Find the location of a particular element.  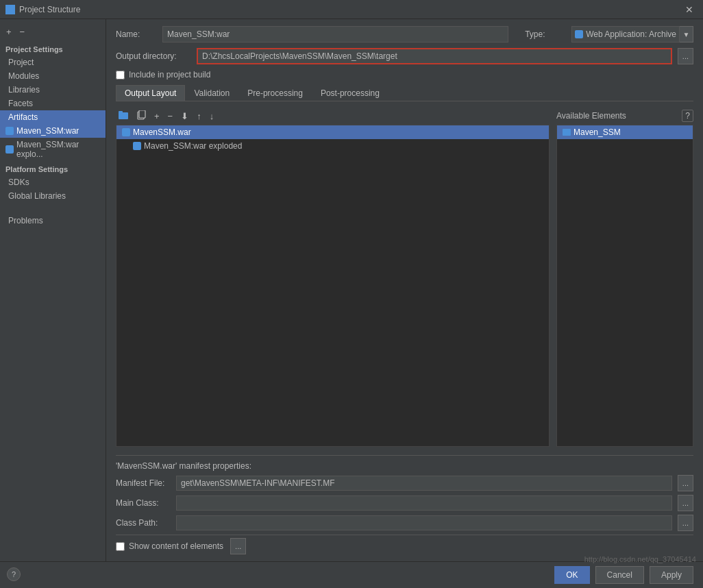

sidebar-toolbar: + − is located at coordinates (53, 32).